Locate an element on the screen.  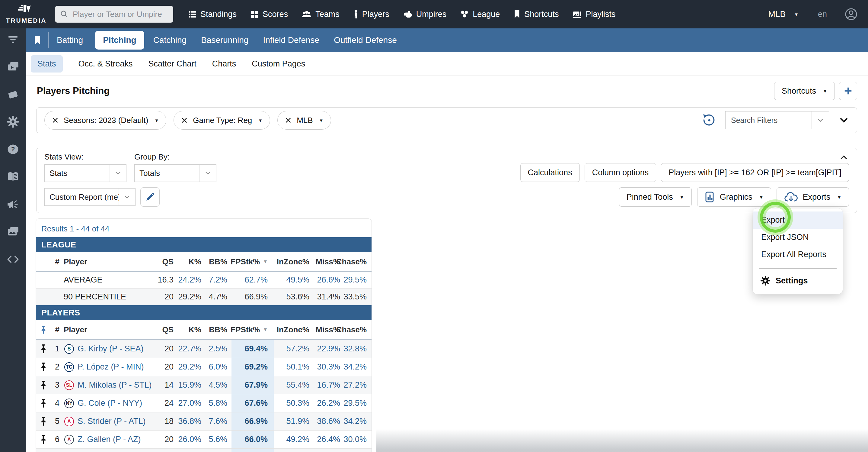
sidebar-video-library-icon is located at coordinates (13, 67).